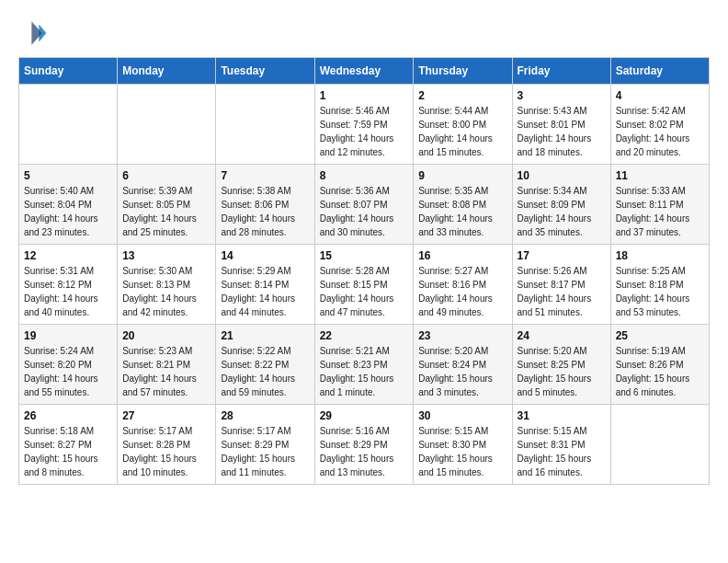  Describe the element at coordinates (166, 452) in the screenshot. I see `day-info: Sunrise: 5:17 AM Sunset: 8:28 PM Dayligh…` at that location.